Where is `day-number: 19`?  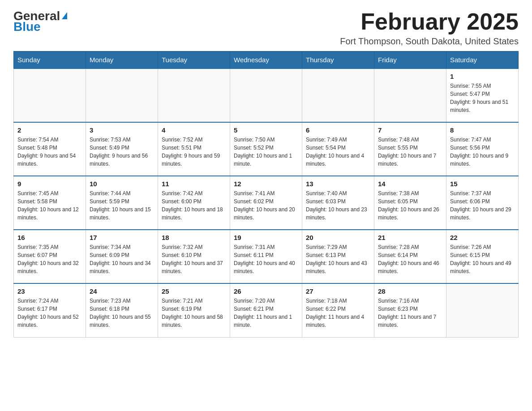
day-number: 19 is located at coordinates (266, 237).